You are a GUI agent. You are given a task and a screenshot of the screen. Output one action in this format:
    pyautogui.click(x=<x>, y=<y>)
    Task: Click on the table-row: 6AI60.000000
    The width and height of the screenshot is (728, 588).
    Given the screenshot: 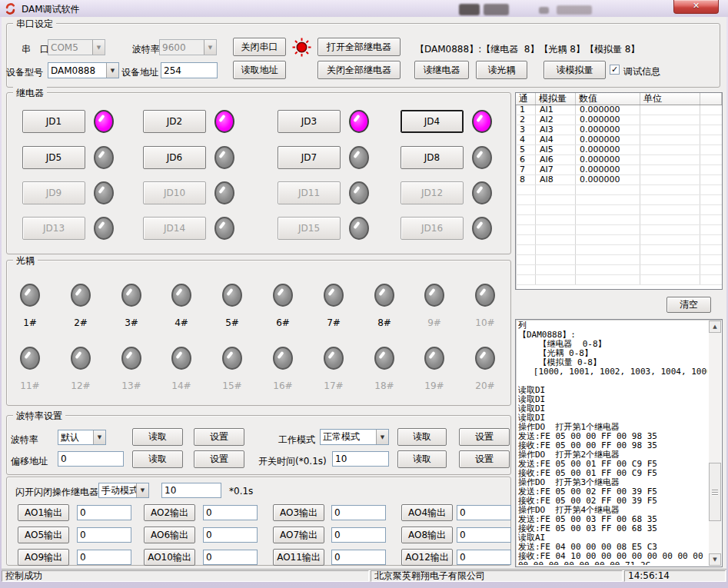 What is the action you would take?
    pyautogui.click(x=619, y=160)
    